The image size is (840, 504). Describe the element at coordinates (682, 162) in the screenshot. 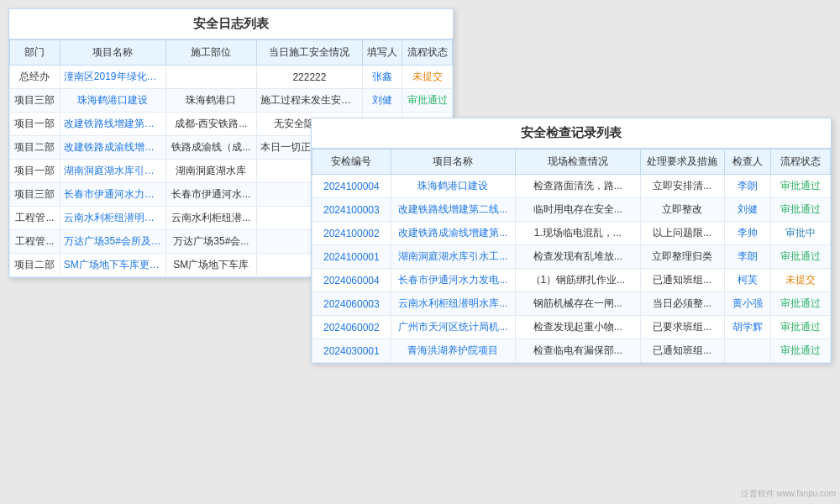

I see `col-action: 处理要求及措施` at that location.